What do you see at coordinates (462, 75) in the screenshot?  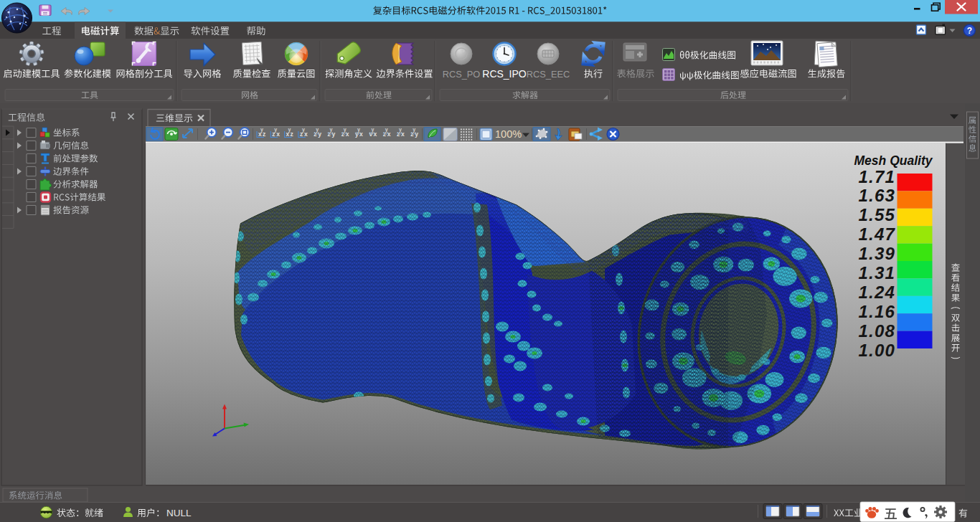 I see `svg-text: RCS_PO` at bounding box center [462, 75].